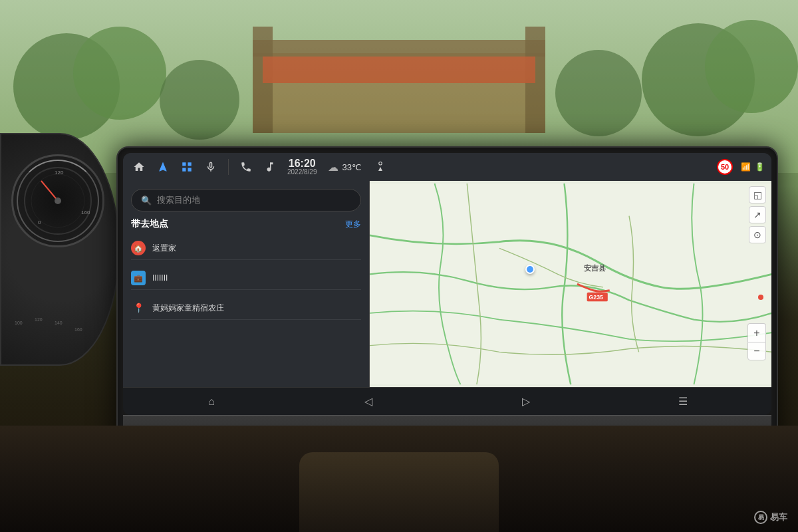 The height and width of the screenshot is (532, 798). Describe the element at coordinates (138, 278) in the screenshot. I see `work-location-icon: 💼` at that location.